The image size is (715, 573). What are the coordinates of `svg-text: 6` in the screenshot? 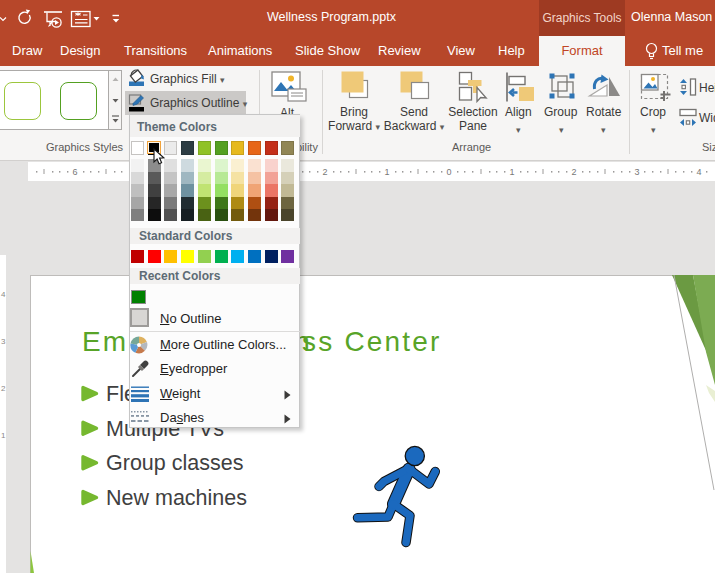 It's located at (74, 172).